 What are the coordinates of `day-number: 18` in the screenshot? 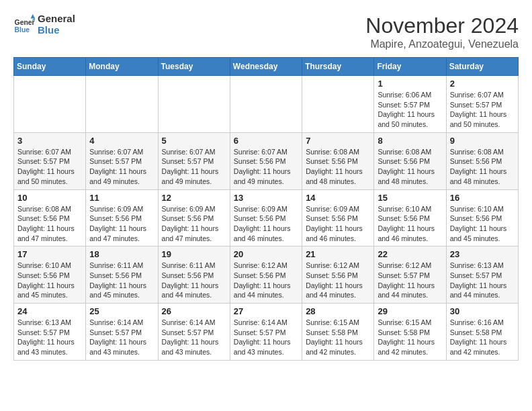 It's located at (122, 254).